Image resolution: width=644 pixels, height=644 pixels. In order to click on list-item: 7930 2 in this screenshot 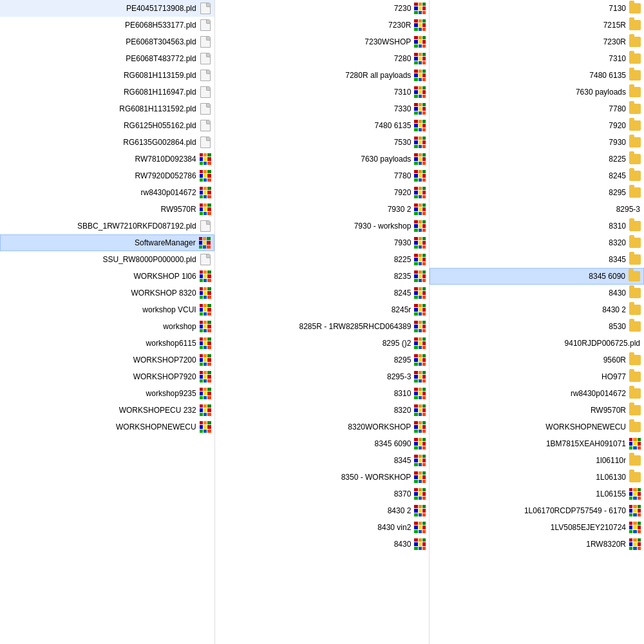, I will do `click(322, 209)`.